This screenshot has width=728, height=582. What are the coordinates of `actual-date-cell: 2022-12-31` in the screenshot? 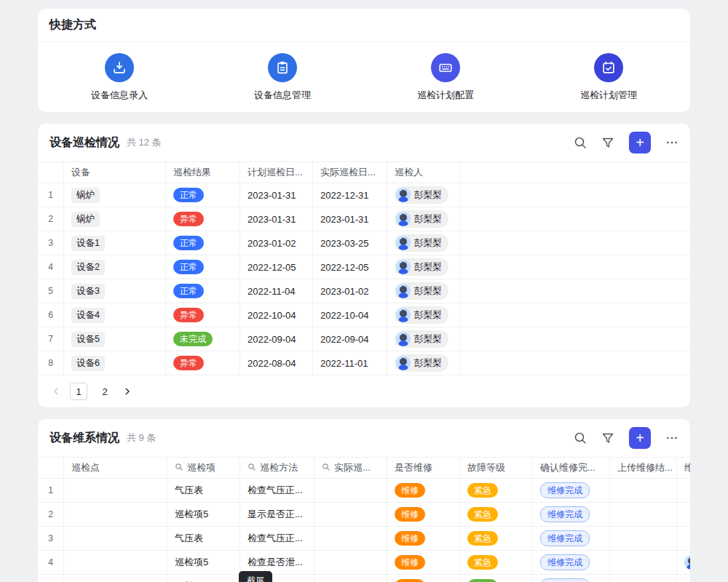 It's located at (350, 195).